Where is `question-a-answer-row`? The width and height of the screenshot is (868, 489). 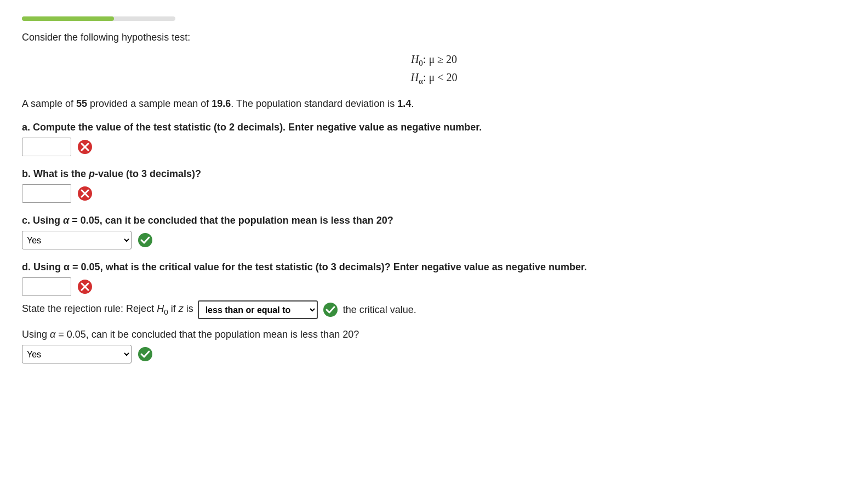
question-a-answer-row is located at coordinates (434, 147).